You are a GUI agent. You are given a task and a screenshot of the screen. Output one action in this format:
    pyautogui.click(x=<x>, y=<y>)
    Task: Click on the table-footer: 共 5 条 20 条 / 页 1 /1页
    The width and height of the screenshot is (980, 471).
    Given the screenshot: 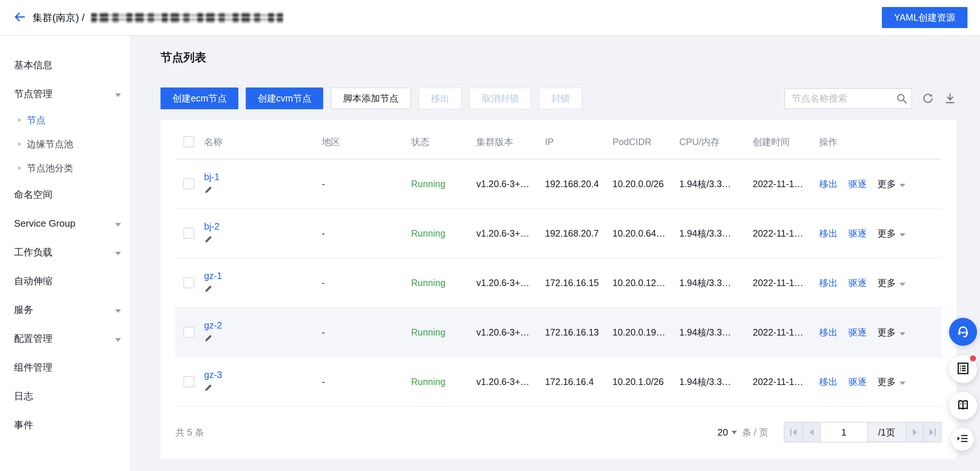 What is the action you would take?
    pyautogui.click(x=558, y=432)
    